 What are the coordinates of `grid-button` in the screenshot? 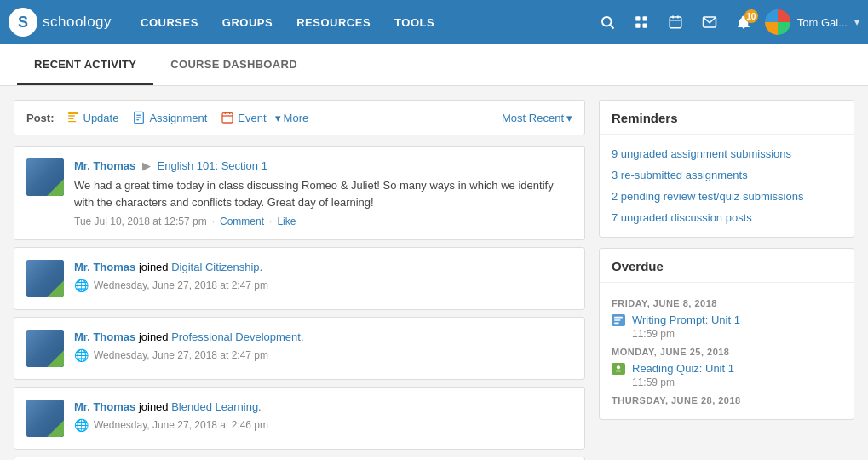 It's located at (641, 22).